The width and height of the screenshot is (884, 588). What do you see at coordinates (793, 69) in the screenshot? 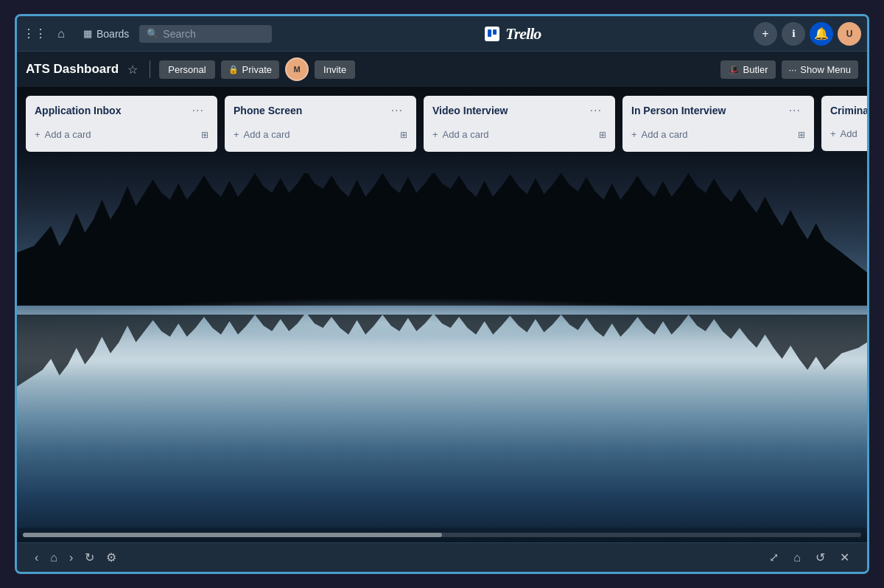
I see `dots-label: ···` at bounding box center [793, 69].